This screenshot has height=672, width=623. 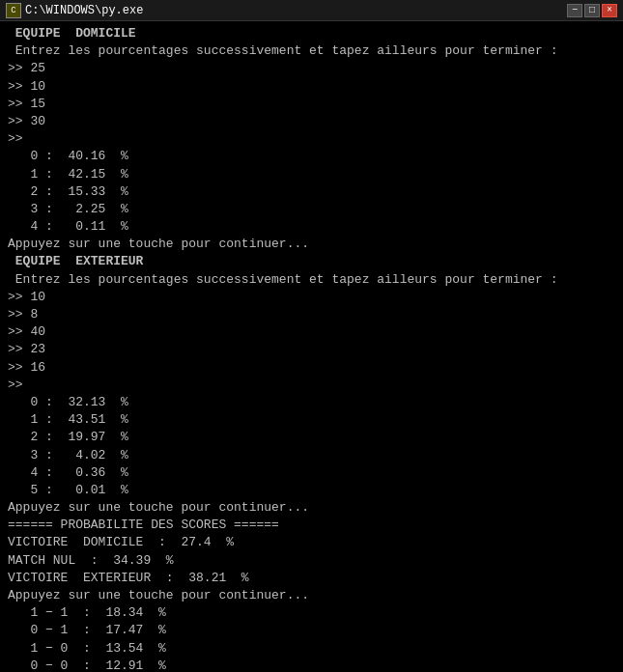 I want to click on terminal-line: EQUIPE EXTERIEUR, so click(x=311, y=262).